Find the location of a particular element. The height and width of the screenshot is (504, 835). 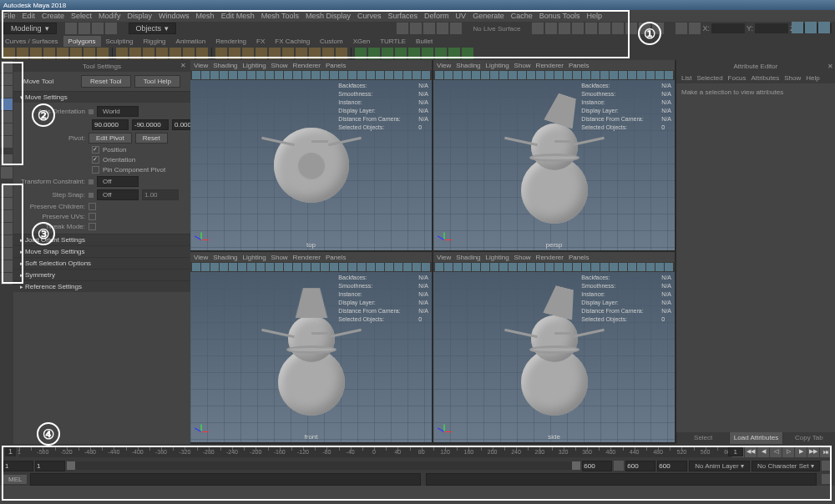

soft-selection-section: Soft Selection Options is located at coordinates (102, 263).